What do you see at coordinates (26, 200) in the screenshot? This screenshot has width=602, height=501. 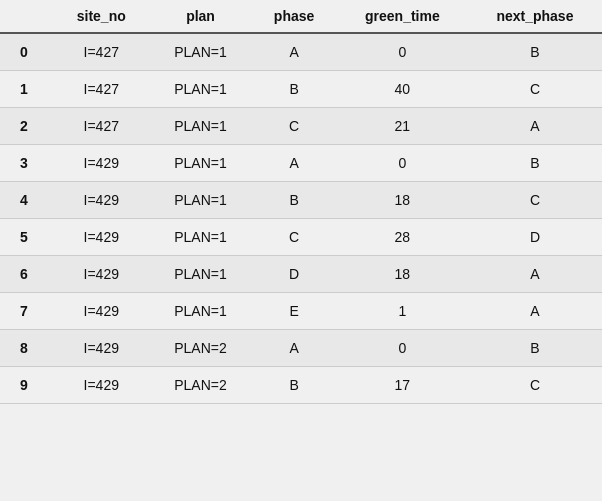 I see `cell-index-4: 4` at bounding box center [26, 200].